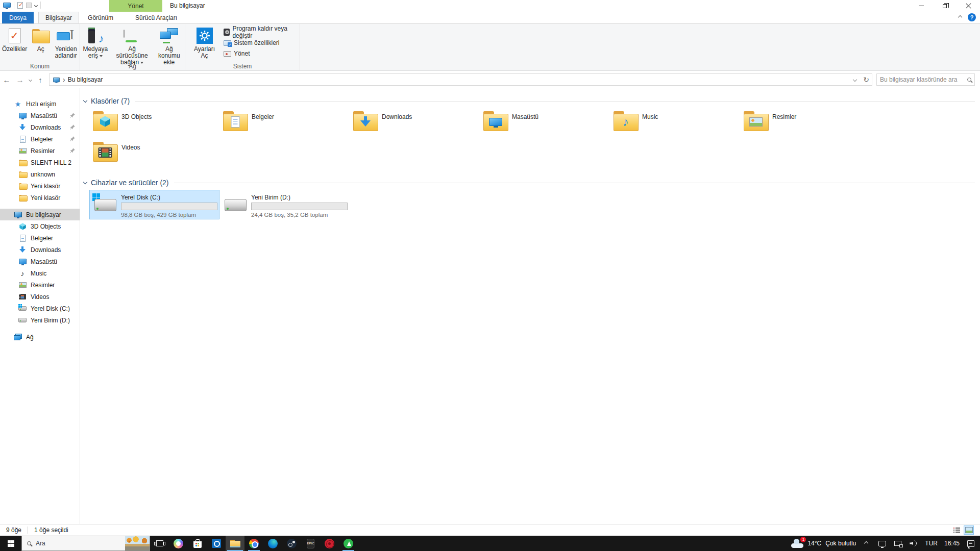  Describe the element at coordinates (11, 543) in the screenshot. I see `start-button` at that location.